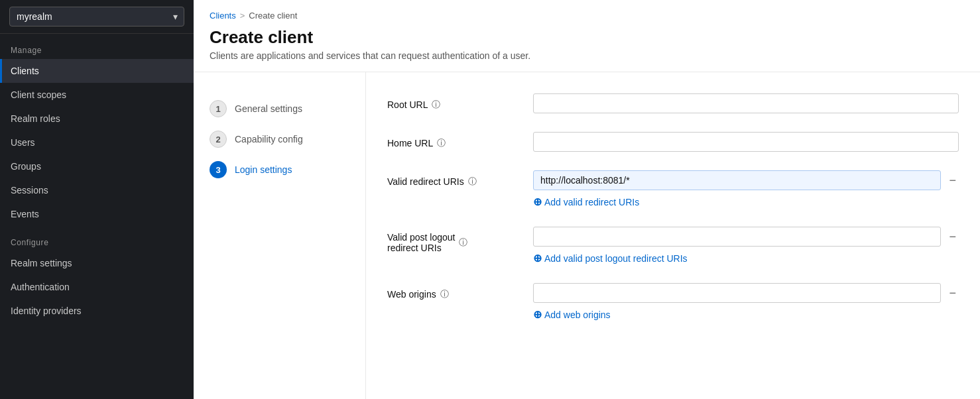 The image size is (980, 399). I want to click on home-url-input, so click(746, 142).